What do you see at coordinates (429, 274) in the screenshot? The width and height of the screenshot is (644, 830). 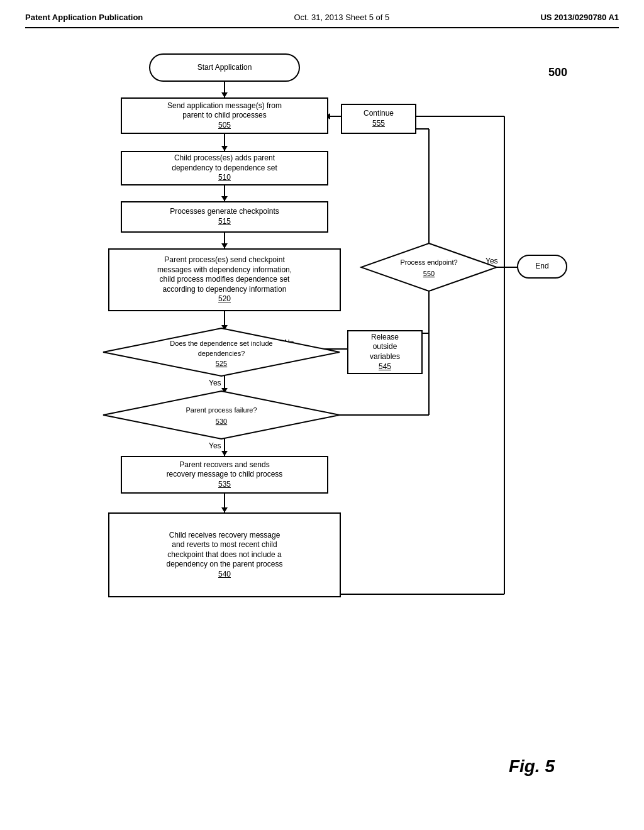 I see `svg-text: 550` at bounding box center [429, 274].